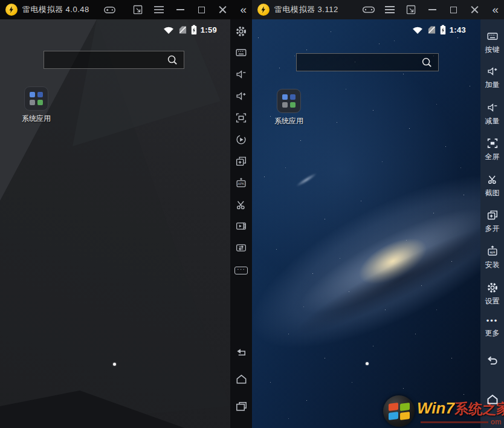  What do you see at coordinates (493, 301) in the screenshot?
I see `toolbar-item-label: 设置` at bounding box center [493, 301].